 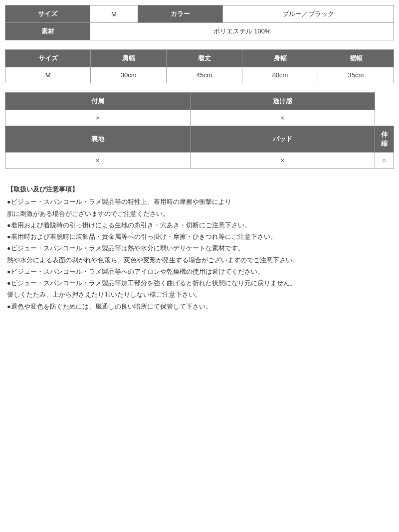 What do you see at coordinates (48, 75) in the screenshot?
I see `size-row-size: M` at bounding box center [48, 75].